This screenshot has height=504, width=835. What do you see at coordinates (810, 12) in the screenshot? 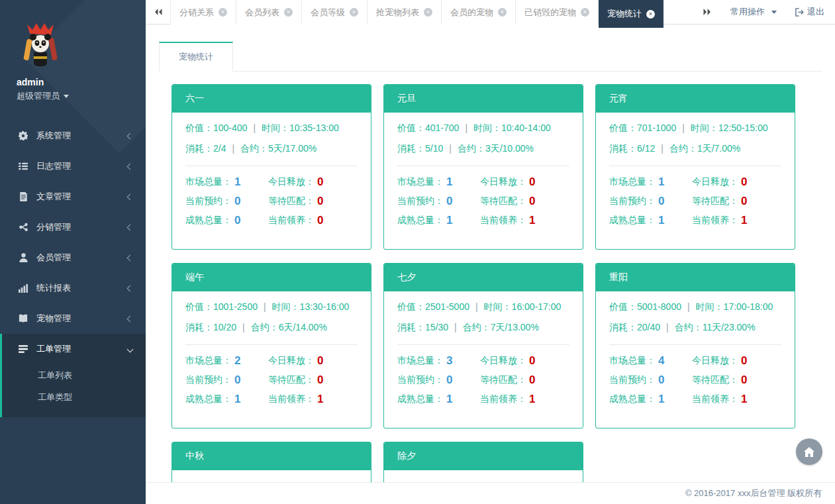
I see `logout-button: 退出` at bounding box center [810, 12].